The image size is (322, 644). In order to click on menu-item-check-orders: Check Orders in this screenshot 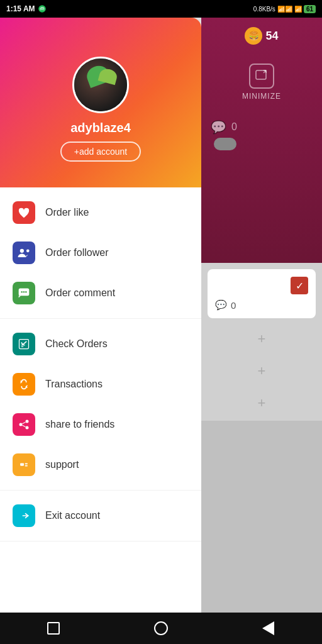, I will do `click(101, 344)`.